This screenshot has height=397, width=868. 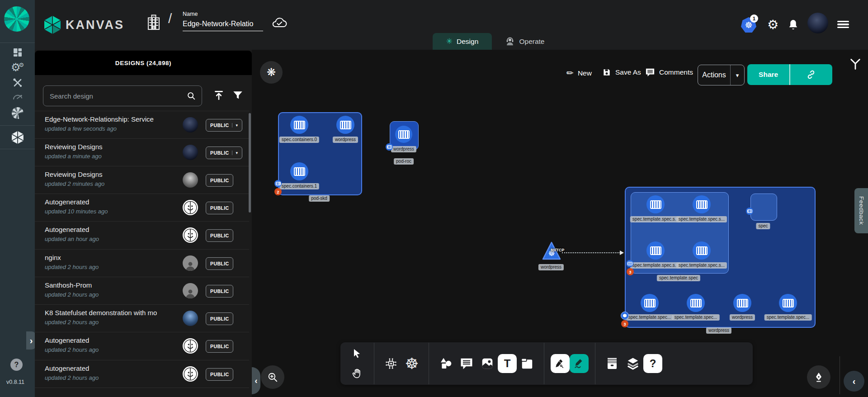 What do you see at coordinates (115, 96) in the screenshot?
I see `design-search-input` at bounding box center [115, 96].